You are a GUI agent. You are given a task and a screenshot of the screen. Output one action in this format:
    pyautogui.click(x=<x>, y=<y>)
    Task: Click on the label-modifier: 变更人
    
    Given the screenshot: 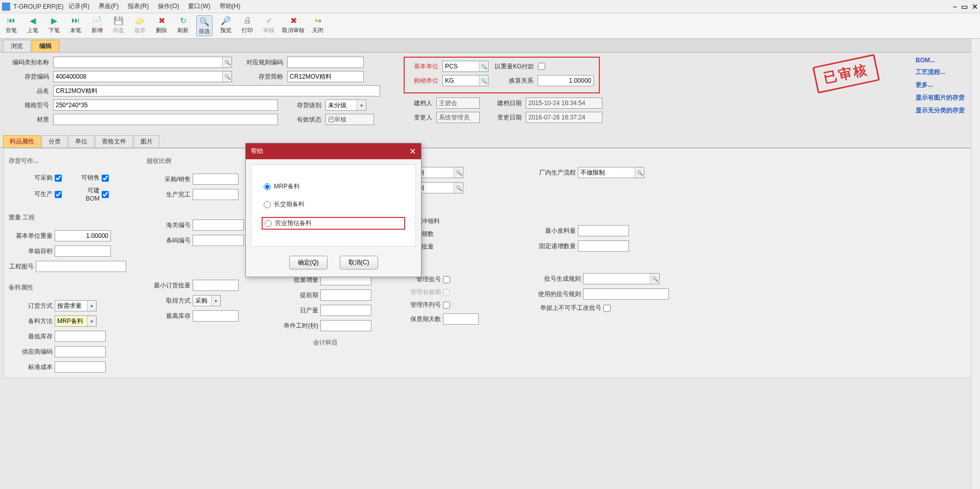 What is the action you would take?
    pyautogui.click(x=419, y=117)
    